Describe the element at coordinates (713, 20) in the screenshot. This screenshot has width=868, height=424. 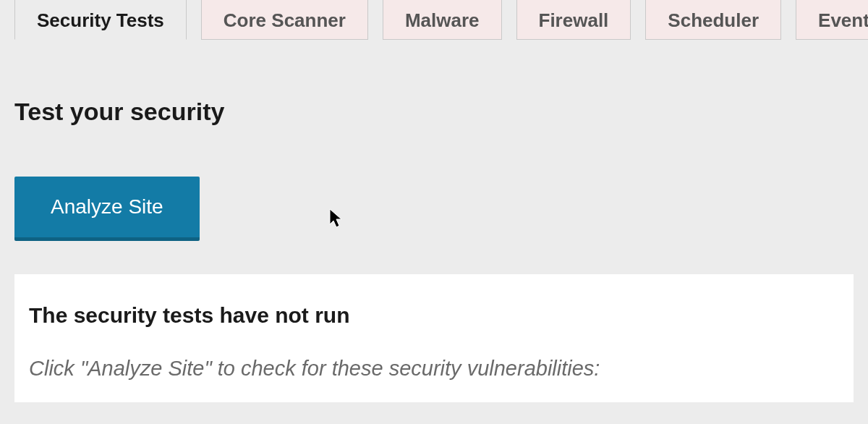
I see `tab-scheduler: Scheduler` at that location.